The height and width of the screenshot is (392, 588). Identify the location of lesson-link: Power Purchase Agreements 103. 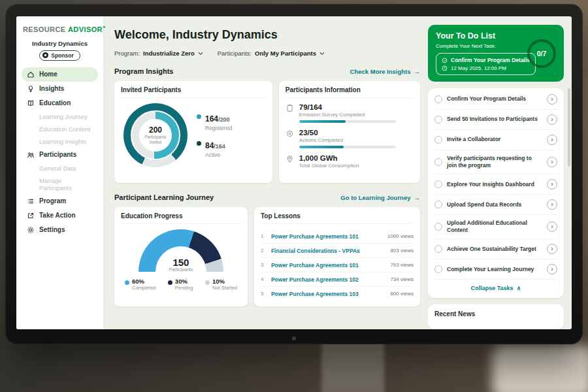
(329, 294).